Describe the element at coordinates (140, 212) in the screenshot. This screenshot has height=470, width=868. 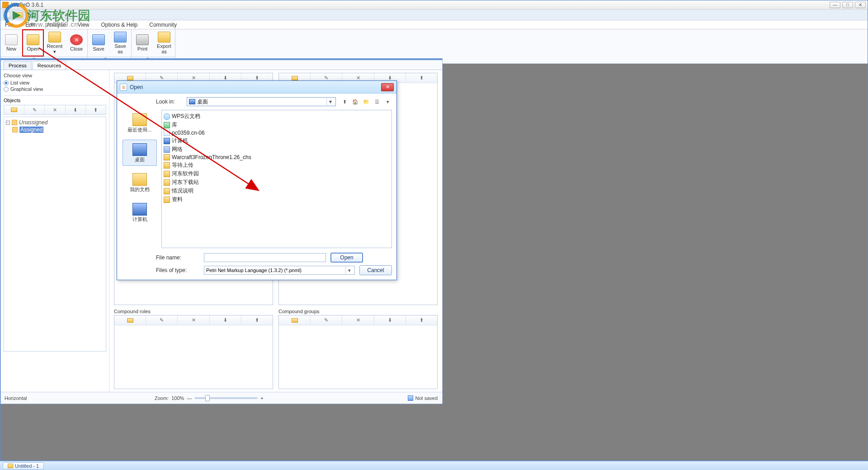
I see `place-computer: 计算机` at that location.